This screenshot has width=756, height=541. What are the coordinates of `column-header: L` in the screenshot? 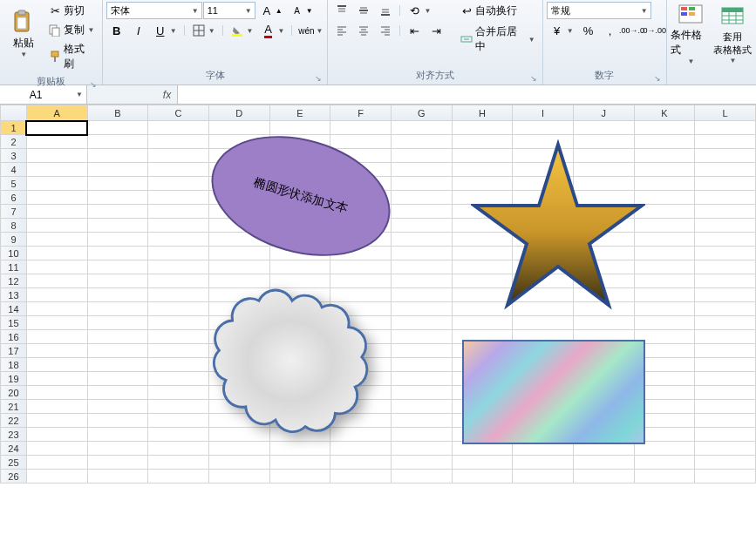 It's located at (725, 113).